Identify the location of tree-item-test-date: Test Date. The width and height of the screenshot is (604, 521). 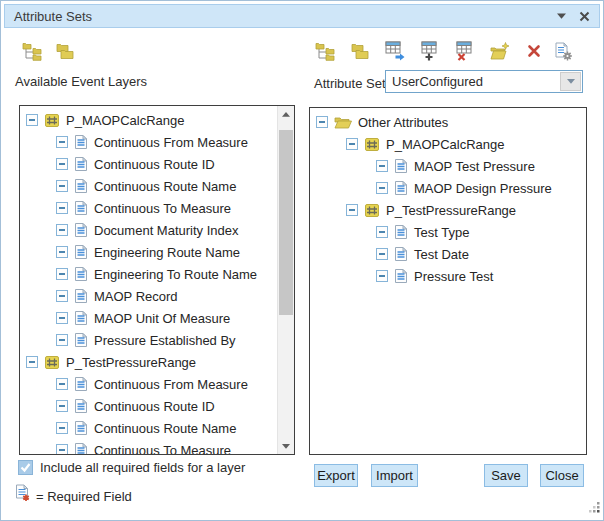
(448, 254).